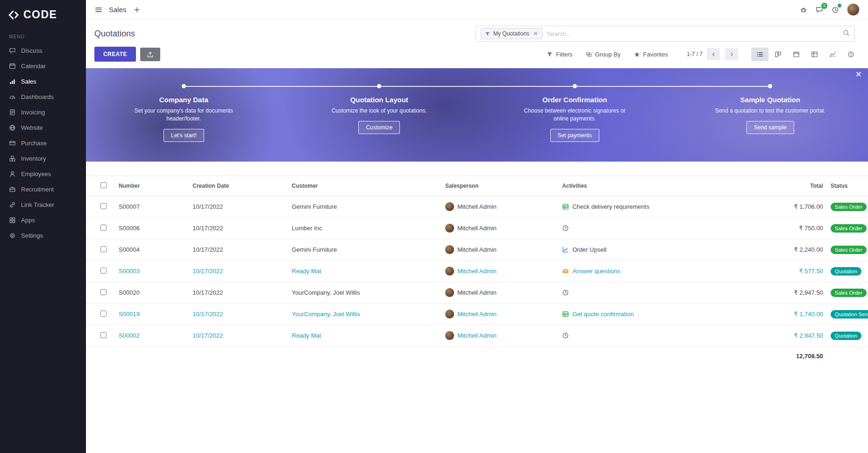  Describe the element at coordinates (184, 135) in the screenshot. I see `step-action-button: Let's start!` at that location.